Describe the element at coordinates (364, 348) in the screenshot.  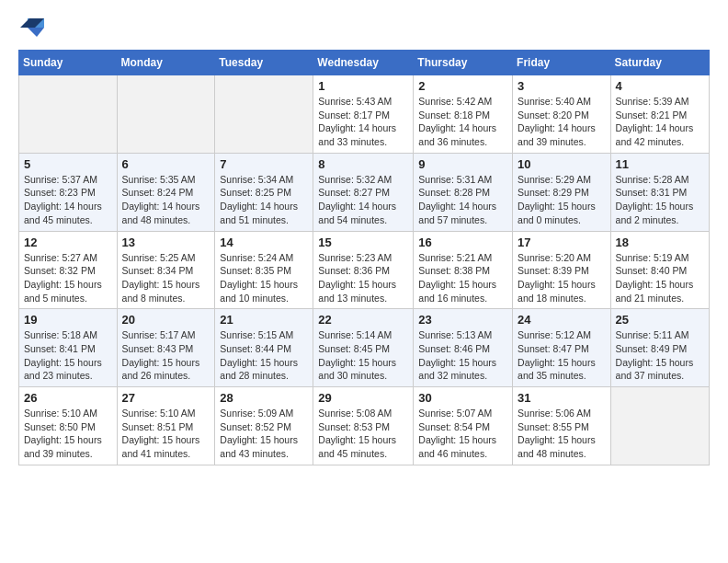
I see `calendar-week-4: 19Sunrise: 5:18 AM Sunset: 8:41 PM Dayli…` at that location.